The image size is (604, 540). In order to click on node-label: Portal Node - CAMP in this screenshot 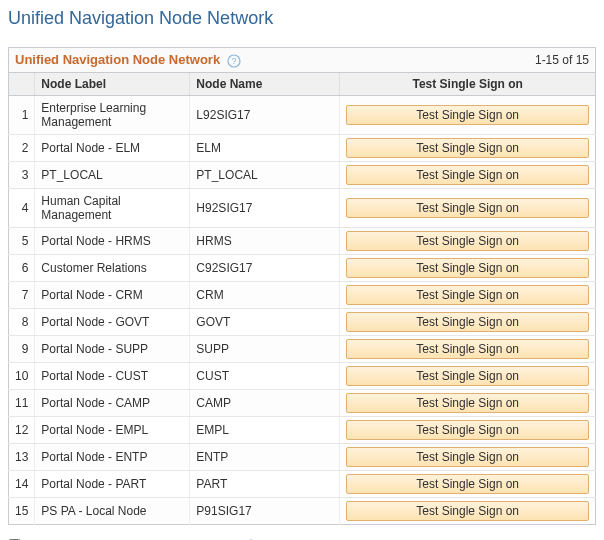, I will do `click(112, 402)`.